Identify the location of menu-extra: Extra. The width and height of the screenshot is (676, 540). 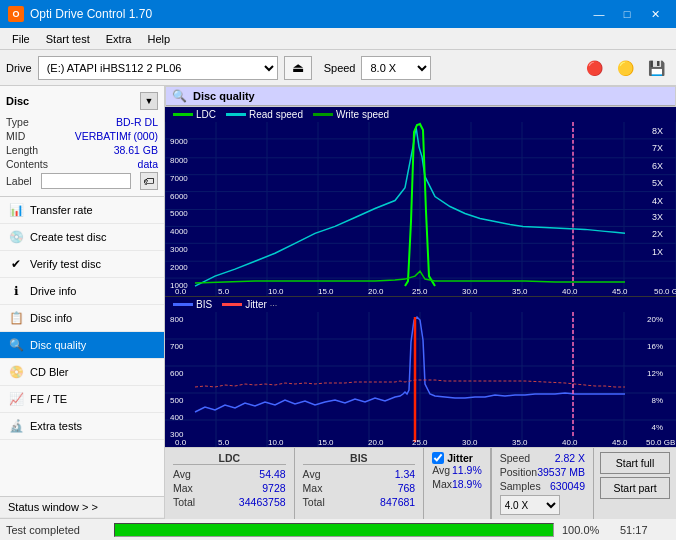
(119, 39).